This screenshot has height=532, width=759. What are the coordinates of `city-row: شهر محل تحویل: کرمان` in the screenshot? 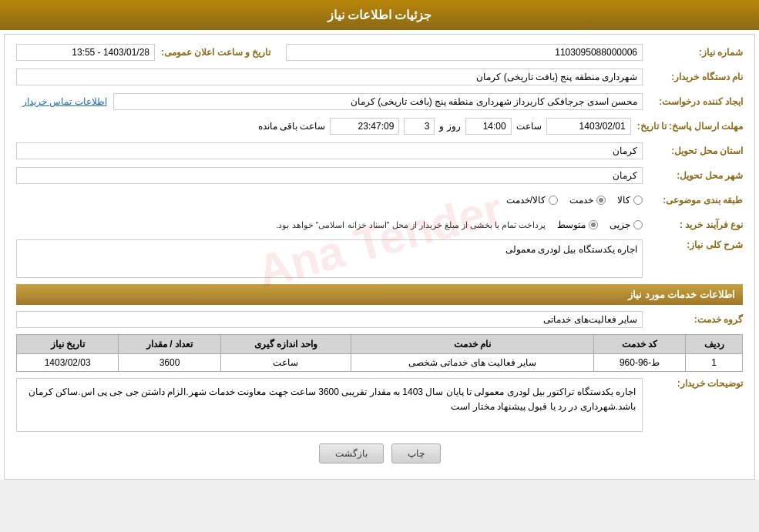 It's located at (379, 176).